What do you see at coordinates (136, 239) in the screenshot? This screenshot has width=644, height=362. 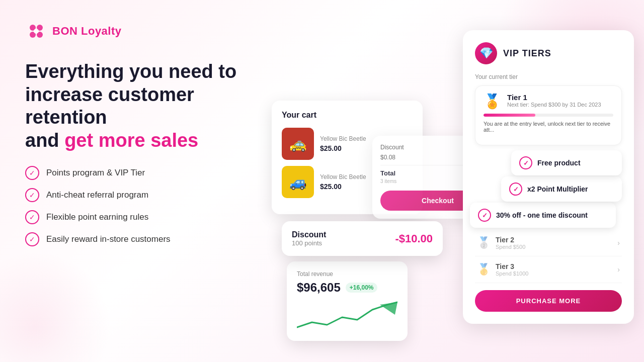 I see `feature-item-4: ✓ Easily reward in-store customers` at bounding box center [136, 239].